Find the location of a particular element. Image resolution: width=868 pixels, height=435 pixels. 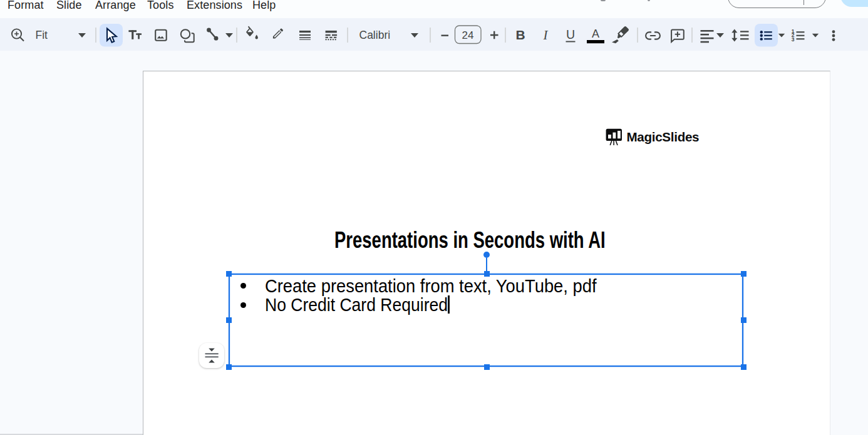

svg-text: 24 is located at coordinates (468, 35).